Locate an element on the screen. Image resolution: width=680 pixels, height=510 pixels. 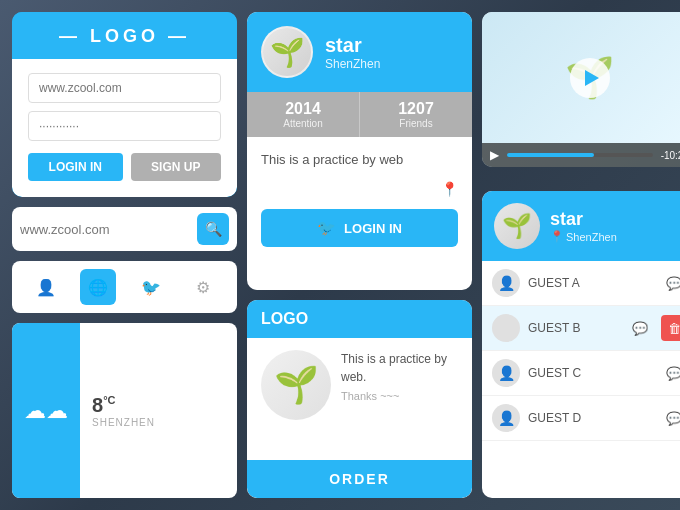
userlist-location: 📍 ShenZhen is located at coordinates (584, 236).